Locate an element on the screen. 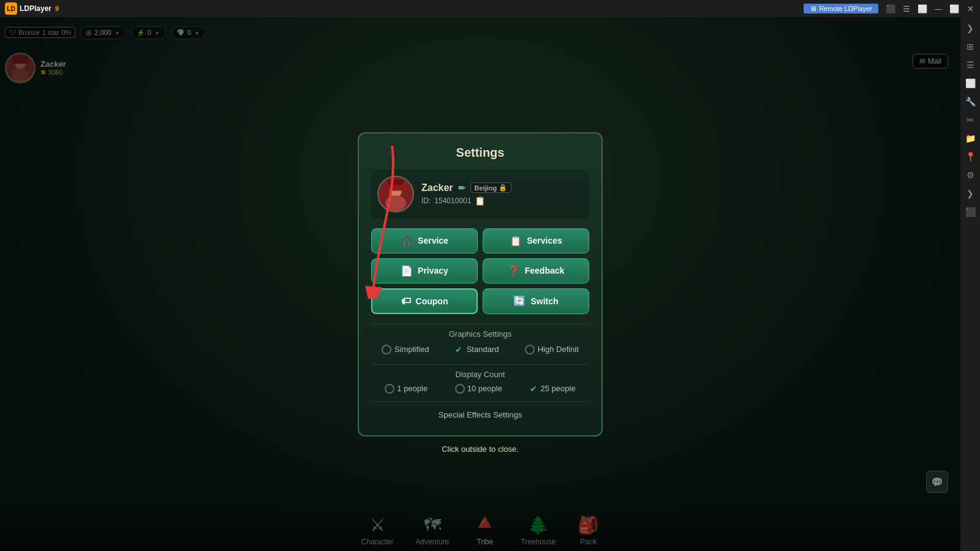  services-label: Services is located at coordinates (545, 241).